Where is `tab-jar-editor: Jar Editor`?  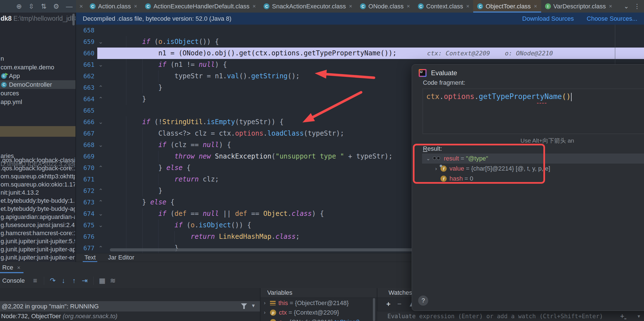
tab-jar-editor: Jar Editor is located at coordinates (121, 258).